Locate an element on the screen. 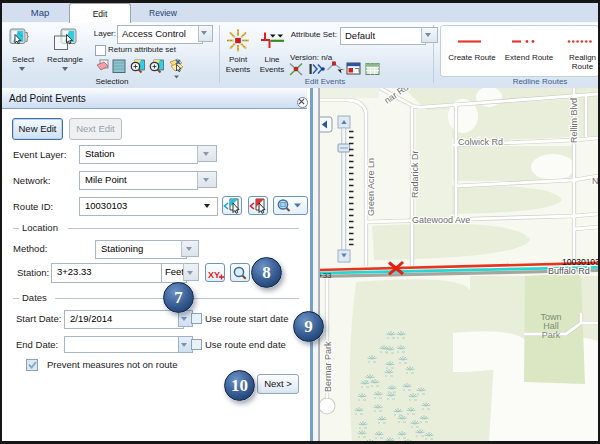  svg-text: Rellim Blvd is located at coordinates (574, 120).